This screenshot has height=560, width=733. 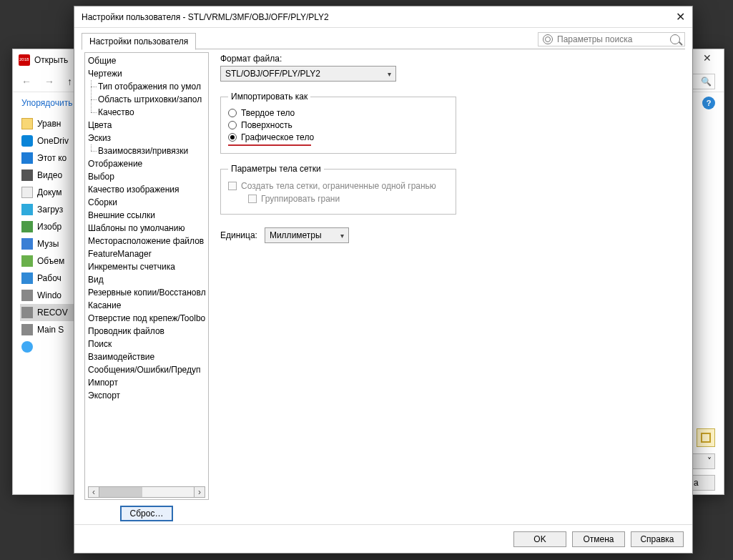 I want to click on mesh-params-legend: Параметры тела сетки, so click(x=276, y=169).